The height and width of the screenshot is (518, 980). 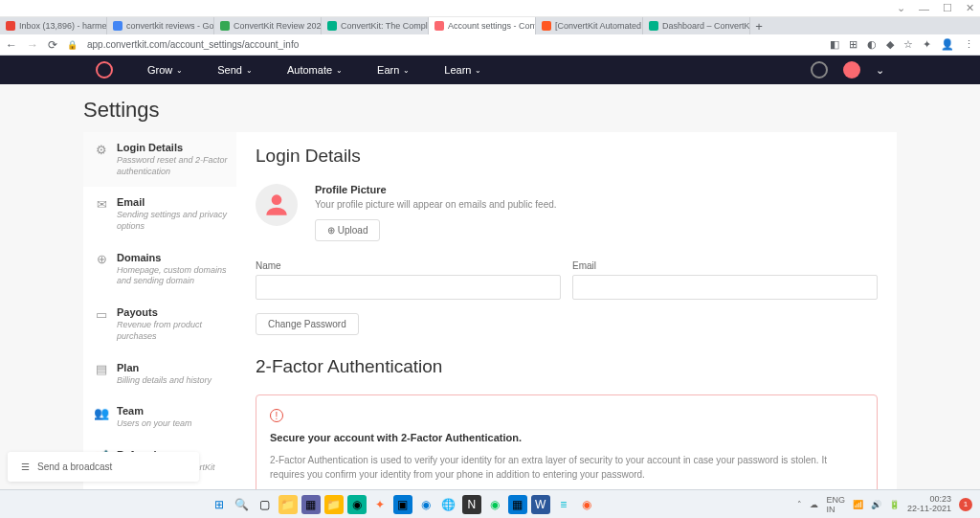 I want to click on window-dropdown: ⌄, so click(x=902, y=8).